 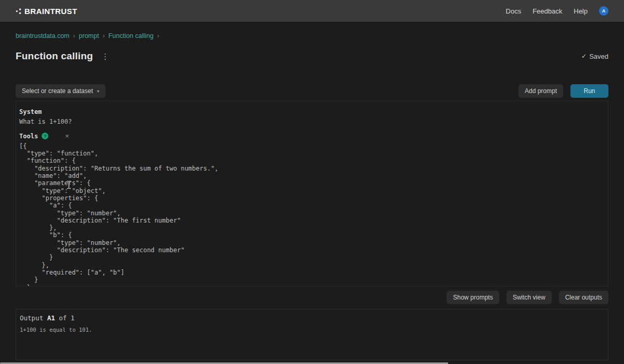 I want to click on toolbar: Select or create a dataset ▾ Add prompt …, so click(x=312, y=91).